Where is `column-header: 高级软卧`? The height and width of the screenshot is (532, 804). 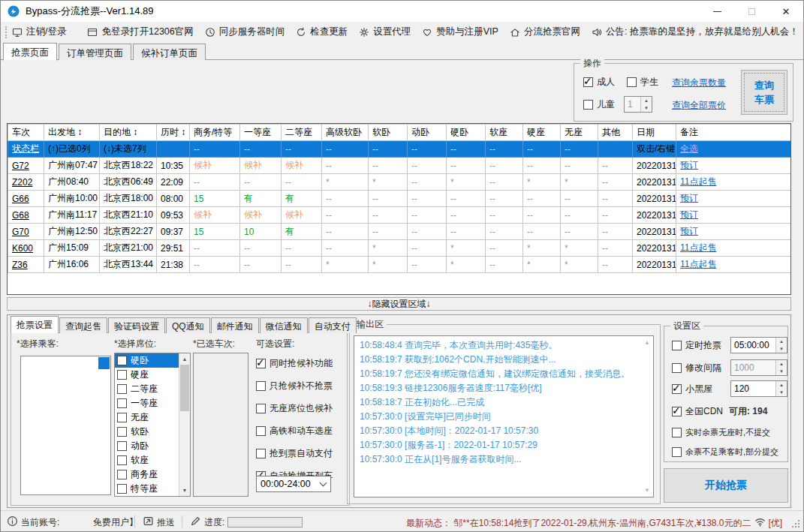
column-header: 高级软卧 is located at coordinates (345, 133).